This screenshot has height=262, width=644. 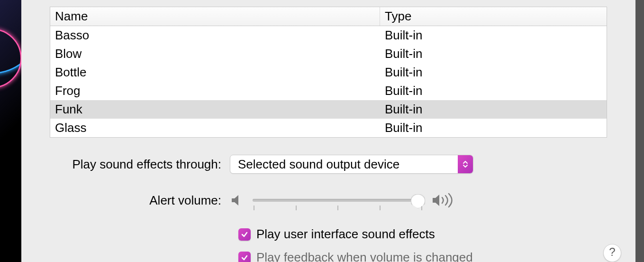 What do you see at coordinates (465, 164) in the screenshot?
I see `updown-chevrons-icon` at bounding box center [465, 164].